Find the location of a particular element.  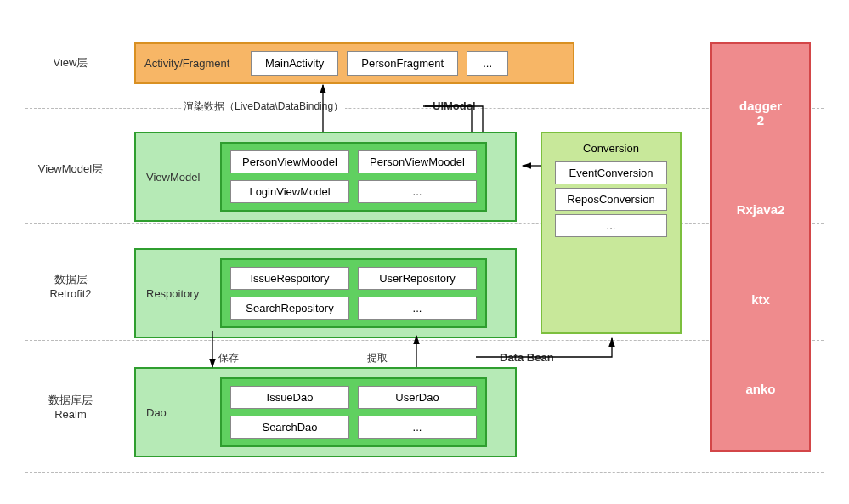

anno-save: 保存 is located at coordinates (229, 359).